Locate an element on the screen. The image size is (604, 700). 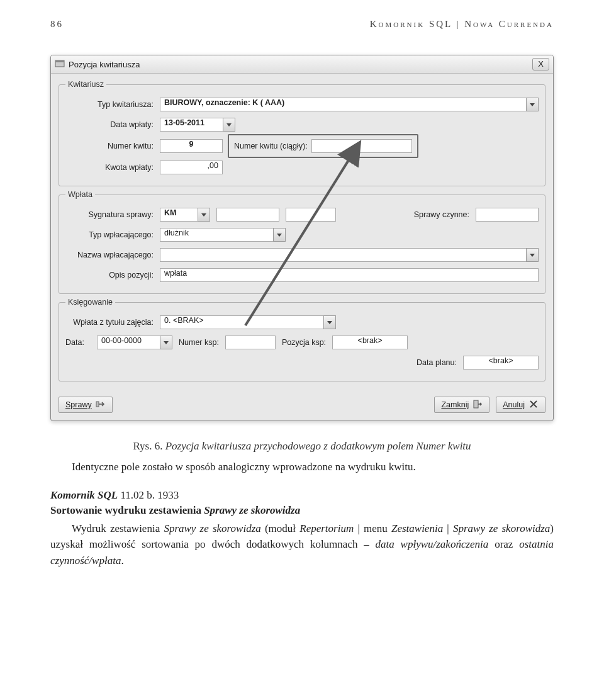
value-data-wplaty: 13-05-2011 is located at coordinates (191, 125).